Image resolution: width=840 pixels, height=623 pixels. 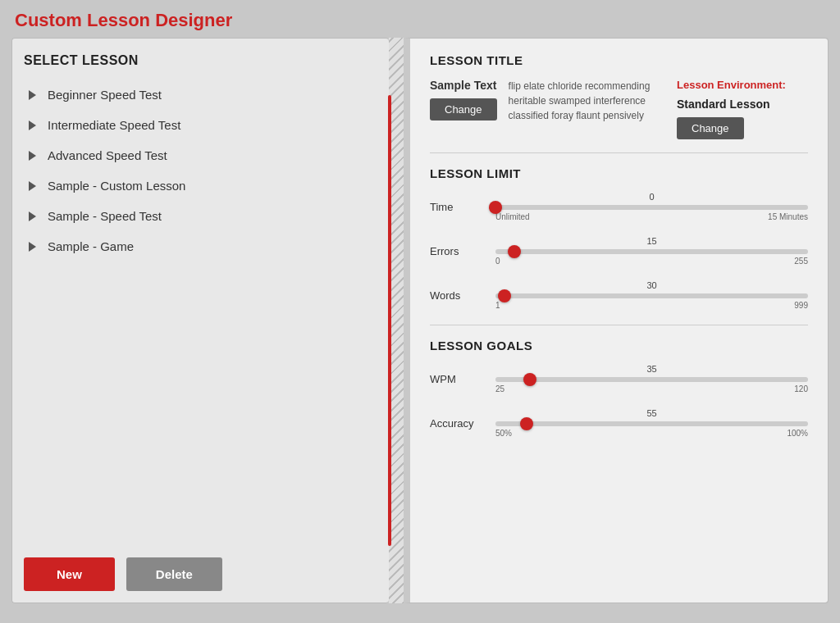 What do you see at coordinates (200, 216) in the screenshot?
I see `lesson-item-speed-test: Sample - Speed Test` at bounding box center [200, 216].